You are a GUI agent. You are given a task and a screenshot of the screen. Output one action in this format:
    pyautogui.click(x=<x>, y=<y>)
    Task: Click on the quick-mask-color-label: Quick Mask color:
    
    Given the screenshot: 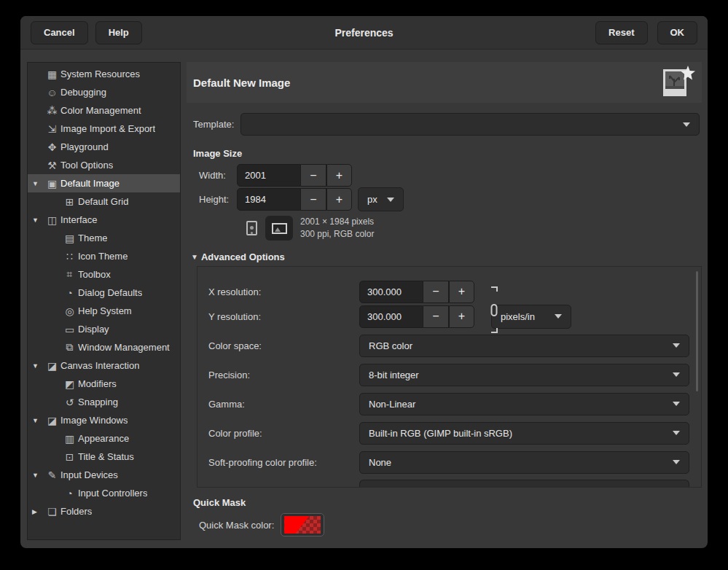 What is the action you would take?
    pyautogui.click(x=236, y=525)
    